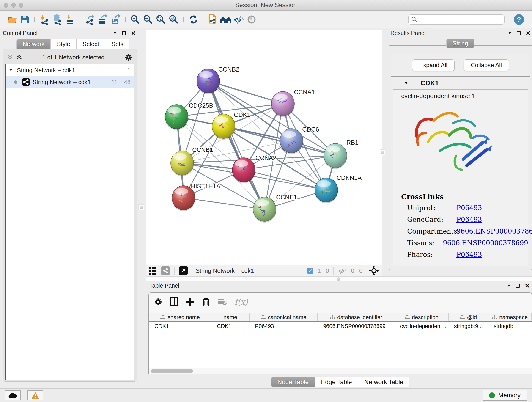 Image resolution: width=532 pixels, height=402 pixels. What do you see at coordinates (206, 302) in the screenshot?
I see `delete-column-trash-icon` at bounding box center [206, 302].